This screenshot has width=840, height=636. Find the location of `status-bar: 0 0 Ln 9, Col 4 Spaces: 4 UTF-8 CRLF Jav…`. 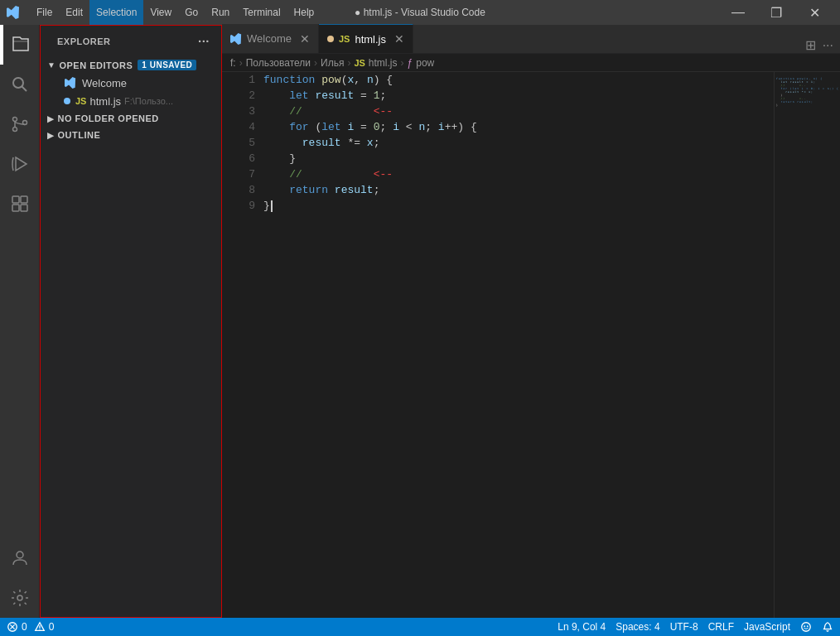

status-bar: 0 0 Ln 9, Col 4 Spaces: 4 UTF-8 CRLF Jav… is located at coordinates (420, 627).